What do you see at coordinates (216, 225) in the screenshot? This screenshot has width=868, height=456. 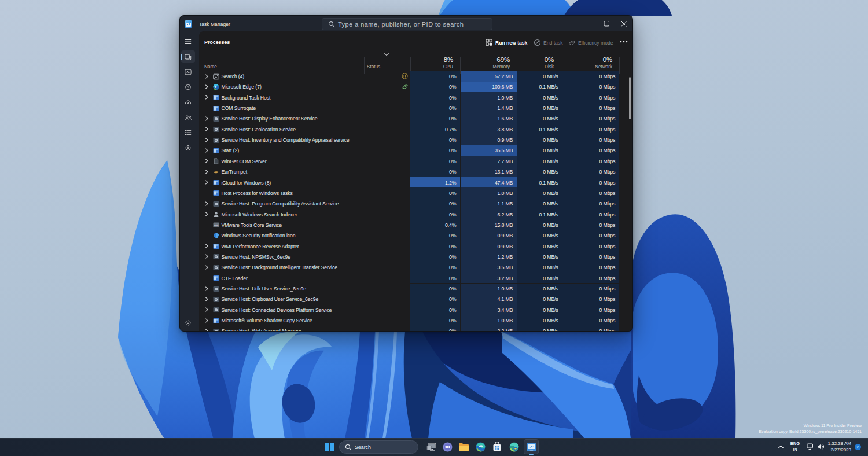 I see `svg-text: vm` at bounding box center [216, 225].